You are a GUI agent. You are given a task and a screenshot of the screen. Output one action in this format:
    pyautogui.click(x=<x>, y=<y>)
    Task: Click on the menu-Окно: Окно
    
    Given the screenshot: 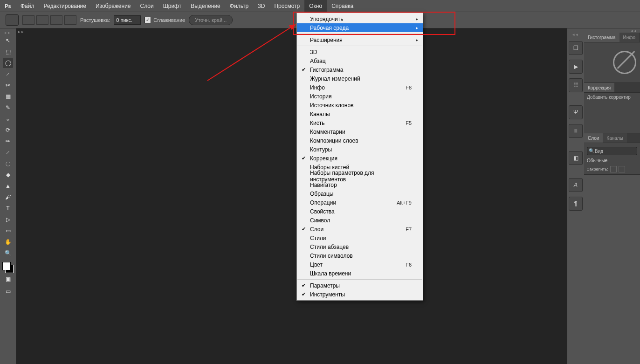 What is the action you would take?
    pyautogui.click(x=316, y=6)
    